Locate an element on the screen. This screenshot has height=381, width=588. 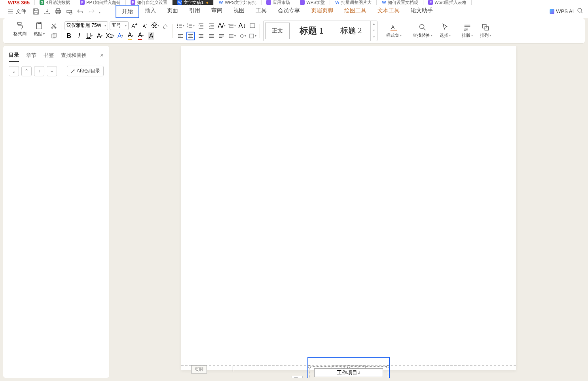
more-quick-icon: ▾ is located at coordinates (102, 11).